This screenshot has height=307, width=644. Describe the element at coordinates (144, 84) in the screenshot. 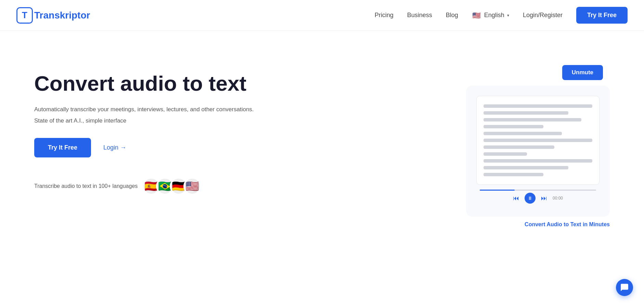

I see `hero-title: Convert audio to text` at that location.